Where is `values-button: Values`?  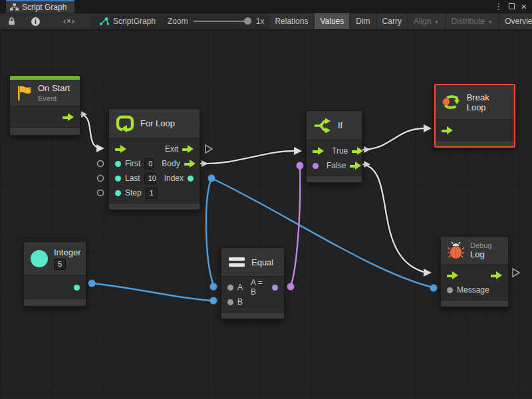
values-button: Values is located at coordinates (332, 21).